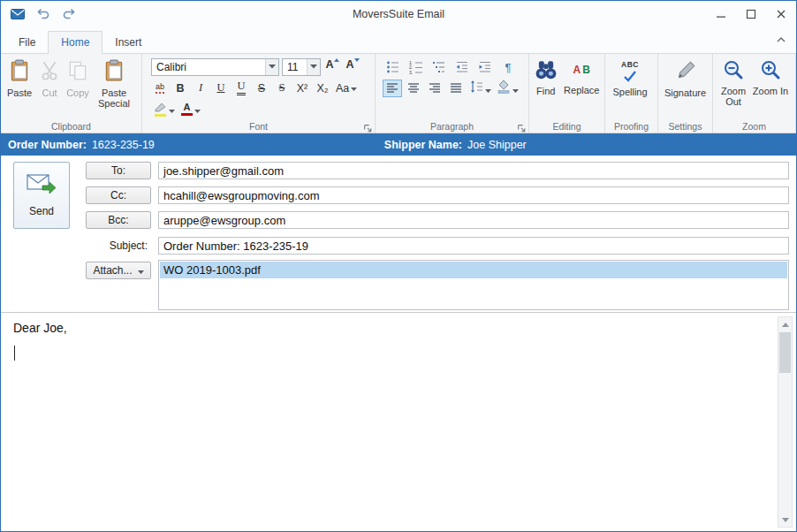 The height and width of the screenshot is (532, 797). I want to click on attach-button: Attach..., so click(118, 270).